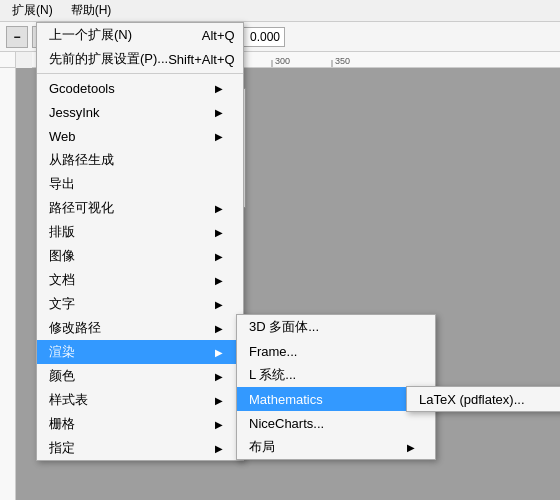 This screenshot has width=560, height=500. What do you see at coordinates (282, 61) in the screenshot?
I see `svg-text: 300` at bounding box center [282, 61].